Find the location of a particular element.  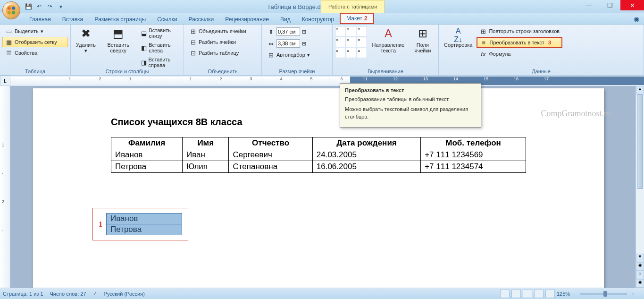

zoom-level: 125% is located at coordinates (563, 294).